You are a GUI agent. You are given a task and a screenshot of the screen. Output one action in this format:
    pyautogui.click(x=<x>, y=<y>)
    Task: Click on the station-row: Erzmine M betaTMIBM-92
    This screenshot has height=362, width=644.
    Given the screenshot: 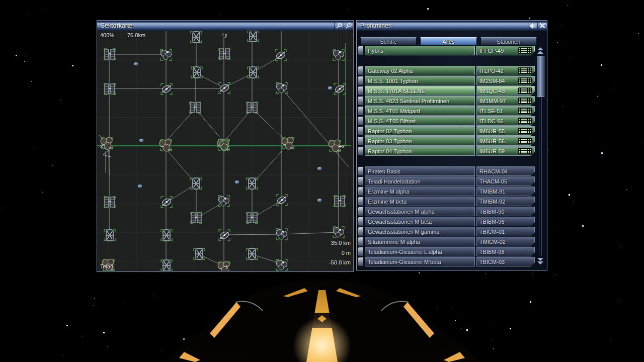 What is the action you would take?
    pyautogui.click(x=446, y=201)
    